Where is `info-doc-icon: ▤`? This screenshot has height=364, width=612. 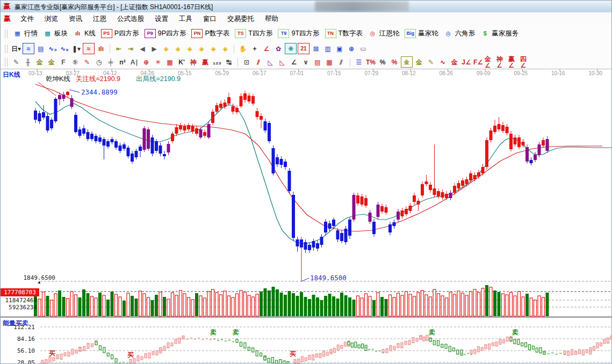
info-doc-icon: ▤ is located at coordinates (41, 48).